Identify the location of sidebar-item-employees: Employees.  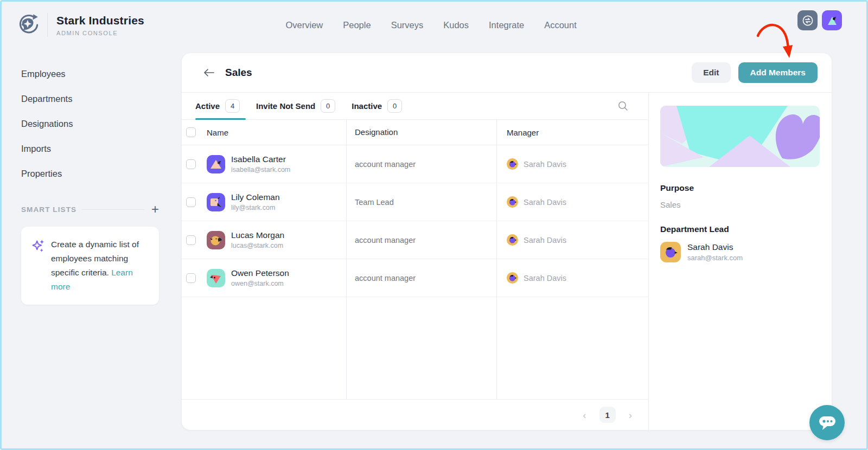
(90, 74).